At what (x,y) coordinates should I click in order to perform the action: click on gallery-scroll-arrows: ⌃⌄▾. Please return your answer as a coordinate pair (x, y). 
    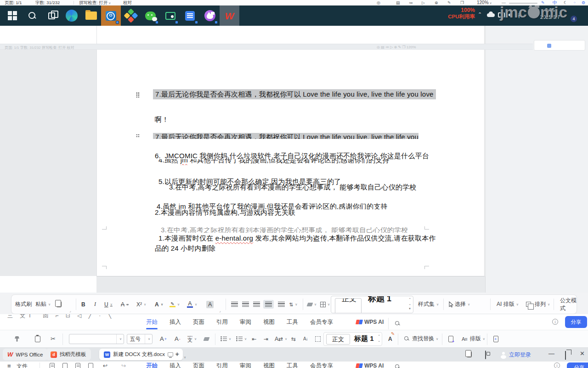
    Looking at the image, I should click on (410, 304).